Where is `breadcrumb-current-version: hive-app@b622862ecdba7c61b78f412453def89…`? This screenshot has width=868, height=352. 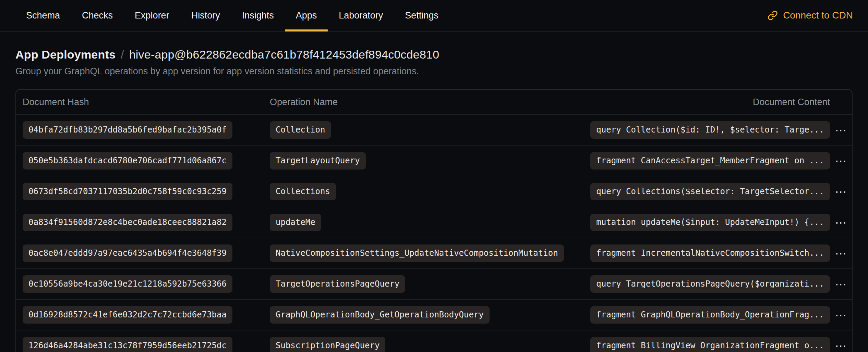
breadcrumb-current-version: hive-app@b622862ecdba7c61b78f412453def89… is located at coordinates (285, 54).